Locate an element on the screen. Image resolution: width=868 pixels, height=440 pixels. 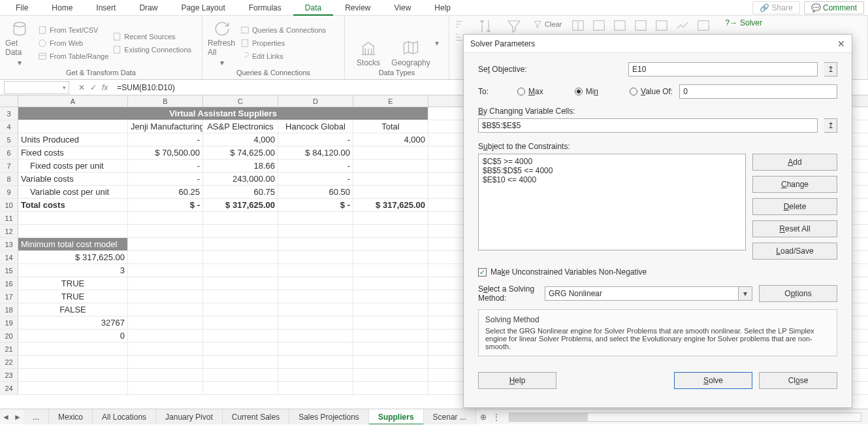
cell: TRUE is located at coordinates (73, 284).